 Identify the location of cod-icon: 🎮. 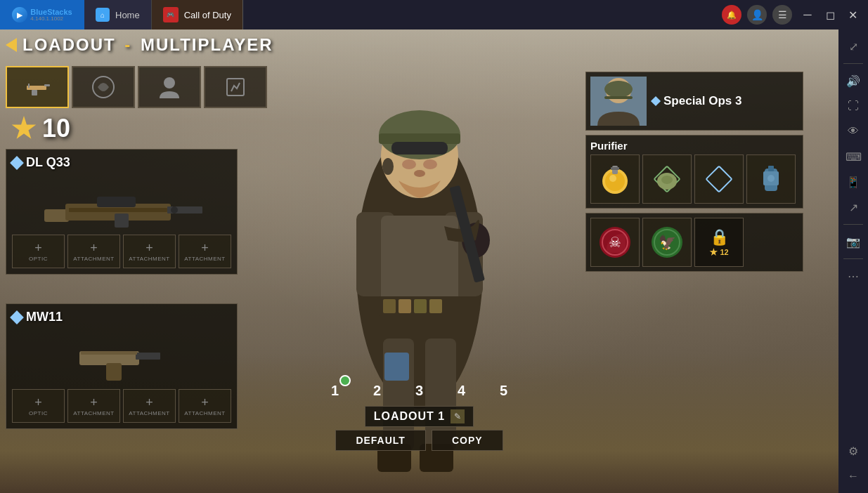
(171, 15).